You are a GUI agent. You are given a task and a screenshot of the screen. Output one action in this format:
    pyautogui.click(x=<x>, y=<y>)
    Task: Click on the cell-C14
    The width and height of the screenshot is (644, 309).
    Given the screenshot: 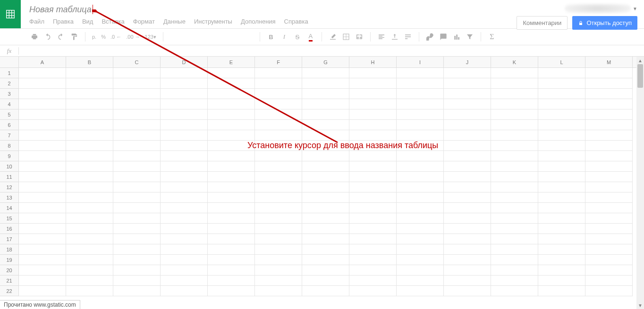 What is the action you would take?
    pyautogui.click(x=137, y=208)
    